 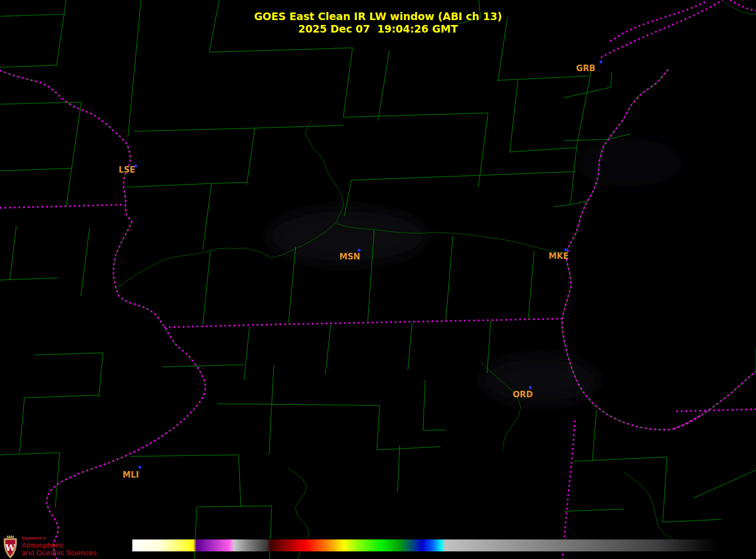 I want to click on image-timestamp: 2025 Dec 07 19:04:26 GMT, so click(x=378, y=29).